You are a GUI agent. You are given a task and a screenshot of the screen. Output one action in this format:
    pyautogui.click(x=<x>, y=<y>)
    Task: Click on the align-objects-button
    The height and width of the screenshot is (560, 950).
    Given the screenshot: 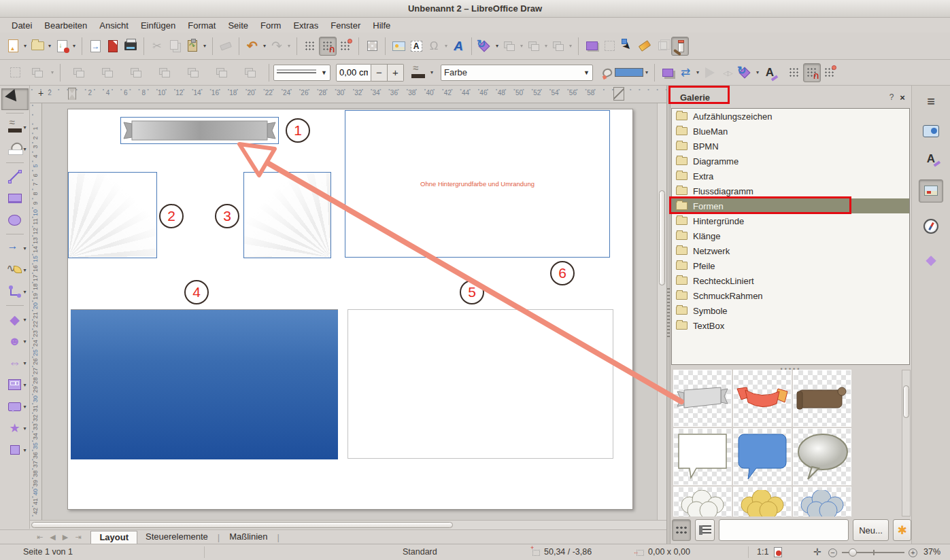 What is the action you would take?
    pyautogui.click(x=509, y=46)
    